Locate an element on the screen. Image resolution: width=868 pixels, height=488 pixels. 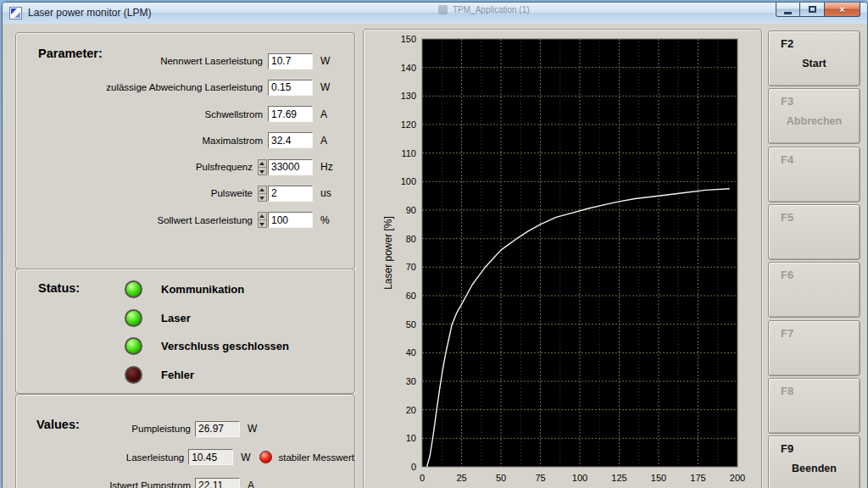
parameter-value-input: 17.69 is located at coordinates (290, 114).